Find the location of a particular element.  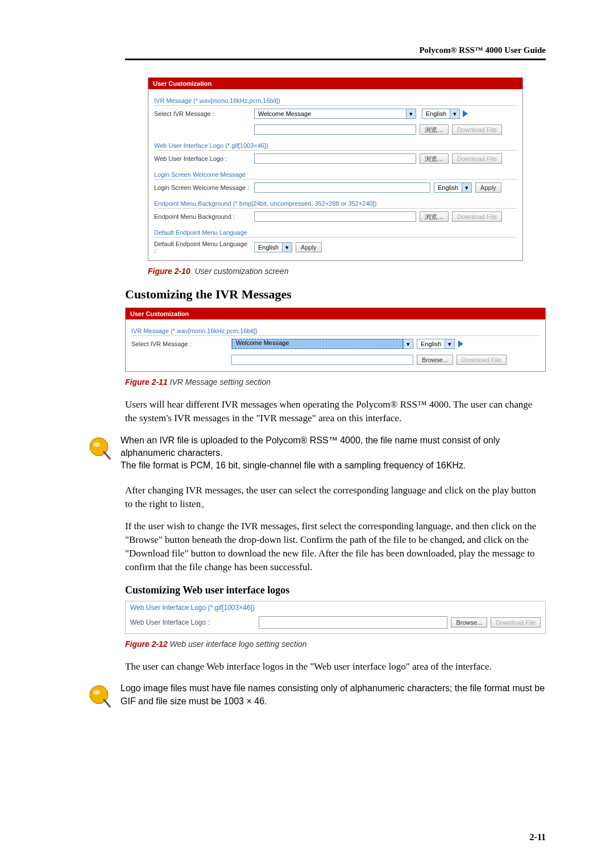

label-default-lang: Default Endpoint Menu Language : is located at coordinates (202, 247).